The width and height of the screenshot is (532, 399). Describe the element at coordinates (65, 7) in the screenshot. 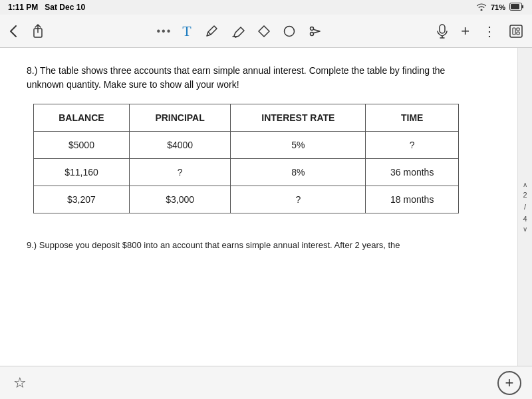

I see `date-display: Sat Dec 10` at that location.